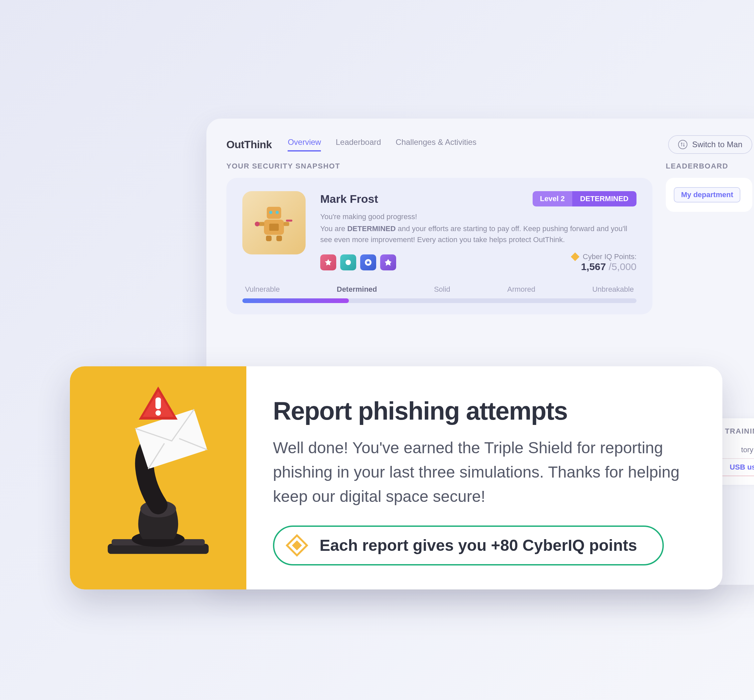 The height and width of the screenshot is (700, 754). I want to click on progress-description: You are DETERMINED and your efforts are …, so click(479, 234).